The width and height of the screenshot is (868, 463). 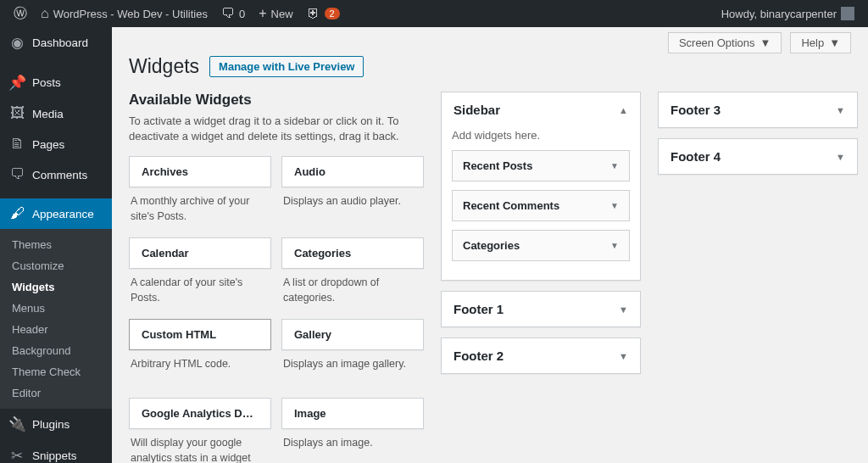 I want to click on widget-custom-html: Custom HTML, so click(x=200, y=334).